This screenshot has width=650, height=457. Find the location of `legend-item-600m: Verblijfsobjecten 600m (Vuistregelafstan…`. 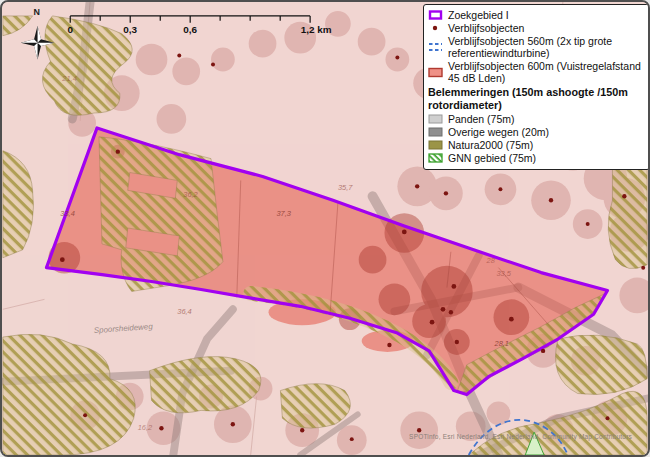

legend-item-600m: Verblijfsobjecten 600m (Vuistregelafstan… is located at coordinates (536, 72).